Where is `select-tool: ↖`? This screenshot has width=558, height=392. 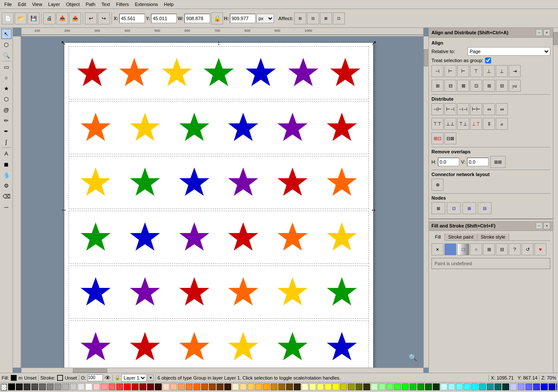 select-tool: ↖ is located at coordinates (6, 34).